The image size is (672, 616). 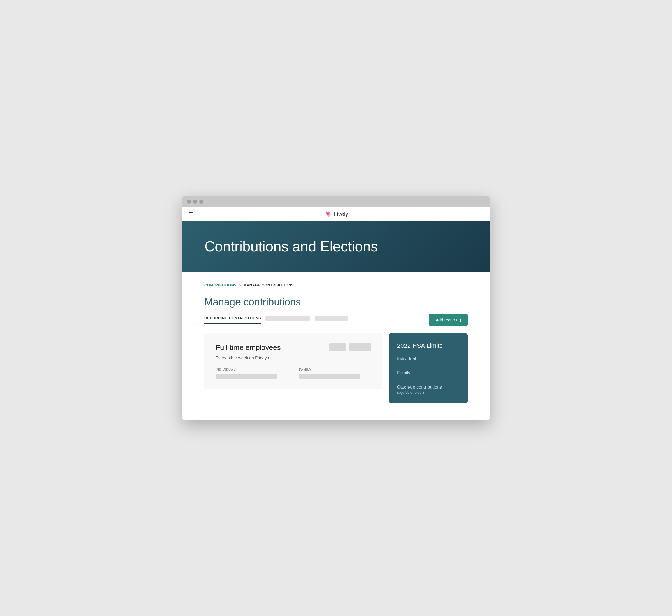 What do you see at coordinates (246, 376) in the screenshot?
I see `individual-value-placeholder` at bounding box center [246, 376].